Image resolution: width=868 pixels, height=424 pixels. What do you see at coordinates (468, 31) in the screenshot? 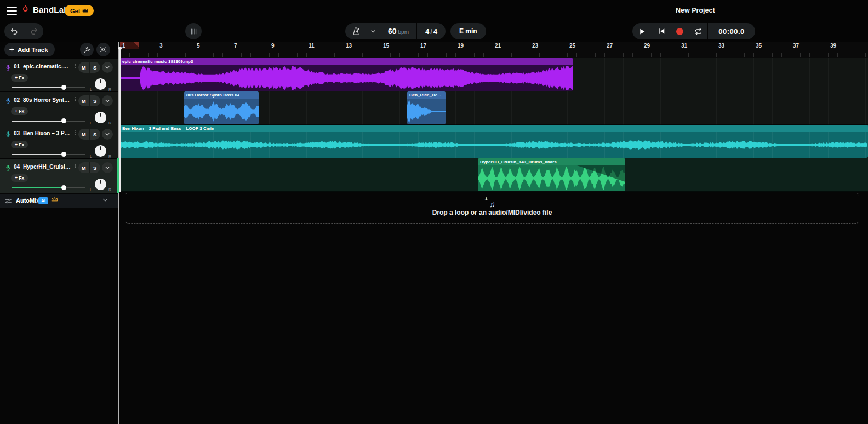
I see `key-selector: E min` at bounding box center [468, 31].